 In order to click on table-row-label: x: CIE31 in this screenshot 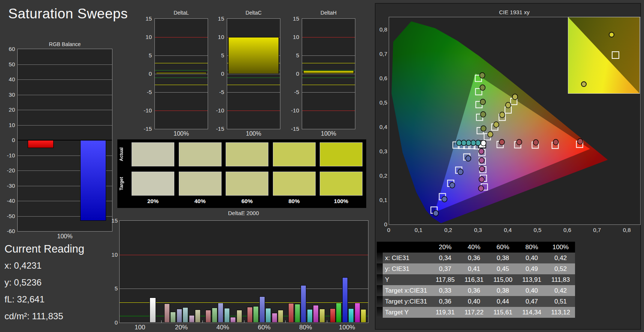, I will do `click(407, 258)`.